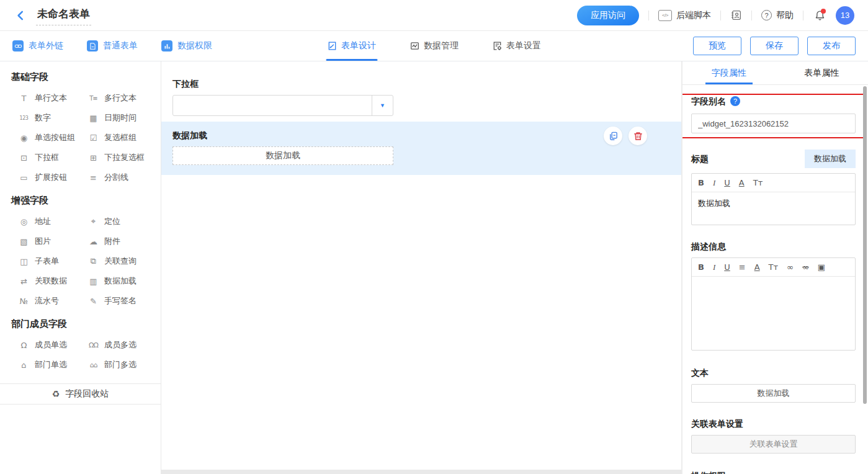 This screenshot has width=868, height=474. What do you see at coordinates (53, 221) in the screenshot?
I see `field-item-地址: ◎地址` at bounding box center [53, 221].